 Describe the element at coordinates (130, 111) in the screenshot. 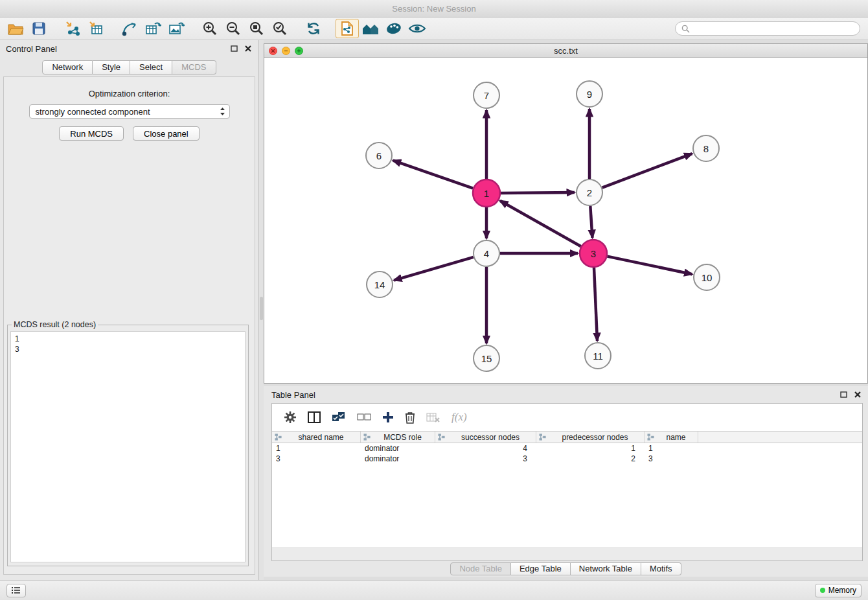

I see `criterion-dropdown: strongly connected component` at that location.